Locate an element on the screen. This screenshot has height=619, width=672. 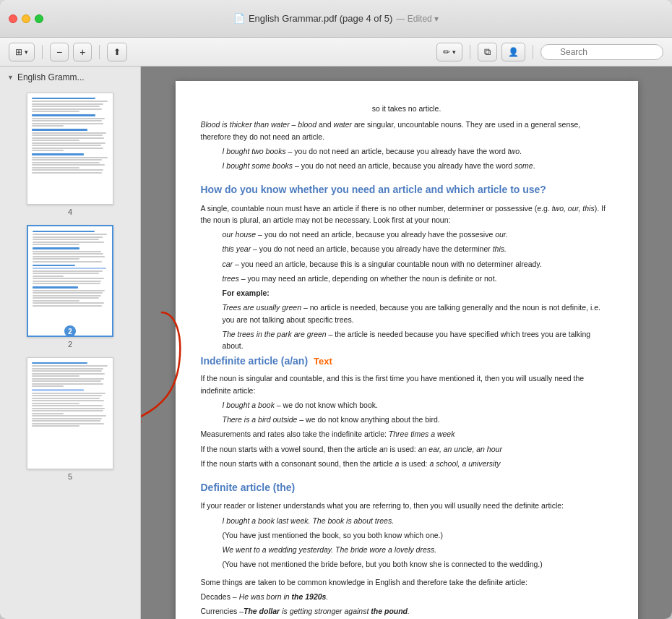
search-wrapper: 🔍 is located at coordinates (602, 52).